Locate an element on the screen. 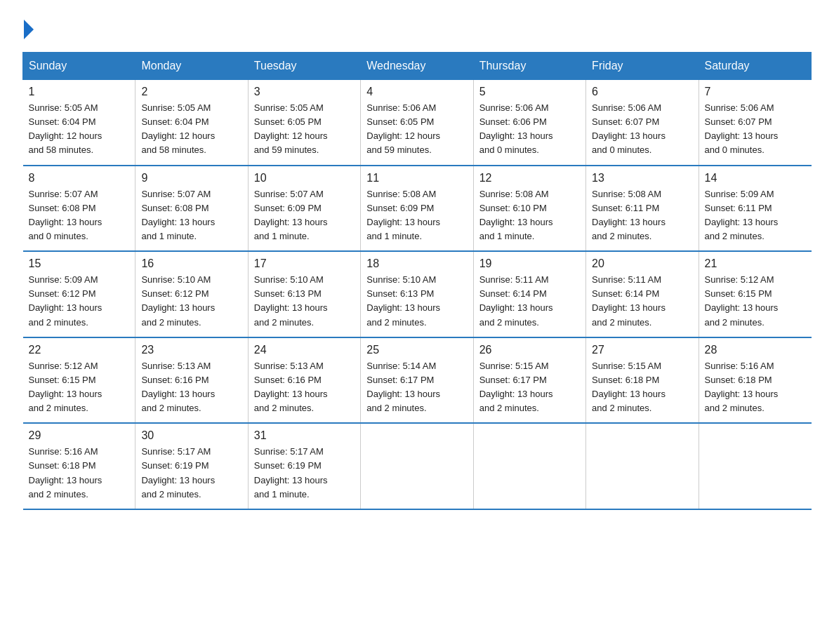 This screenshot has width=834, height=644. calendar-cell: 31 Sunrise: 5:17 AM Sunset: 6:19 PM Dayl… is located at coordinates (304, 466).